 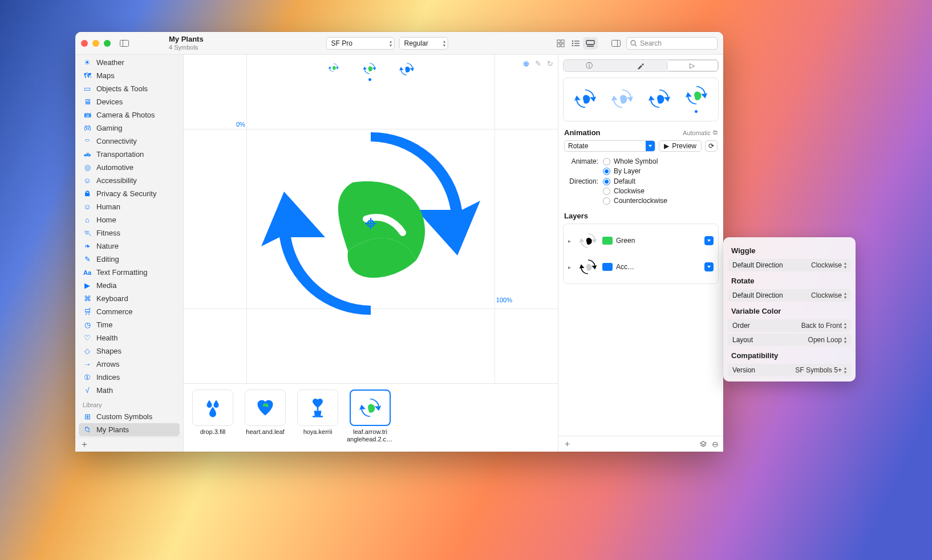 I want to click on sidebar-item-my-plants: 📁︎My Plants, so click(x=129, y=430).